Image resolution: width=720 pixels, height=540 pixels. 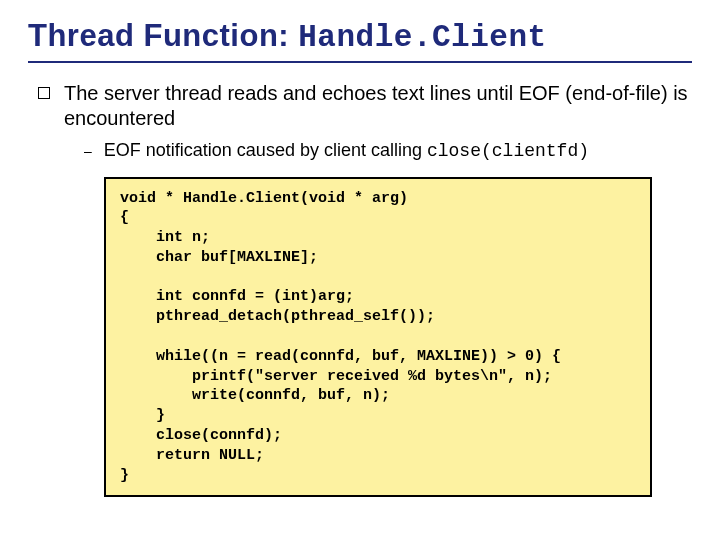 What do you see at coordinates (388, 151) in the screenshot?
I see `subbullet-row: – EOF notification caused by client call…` at bounding box center [388, 151].